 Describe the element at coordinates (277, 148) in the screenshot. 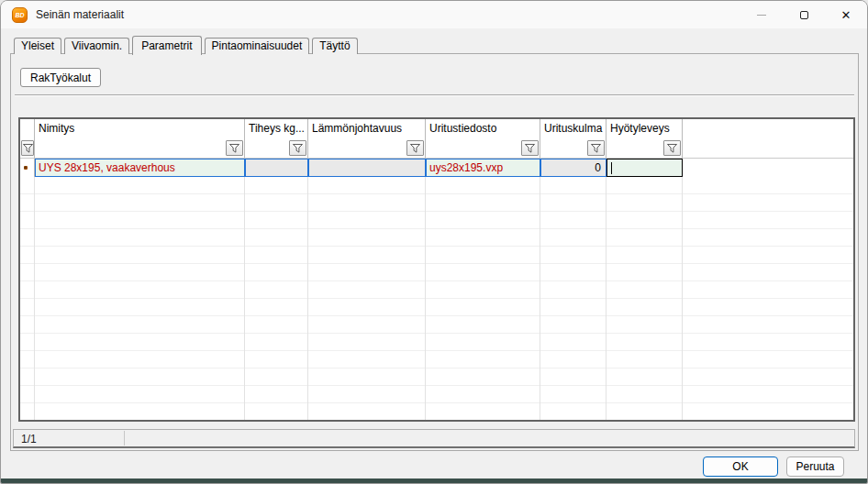

I see `filter-cell-tiheys` at that location.